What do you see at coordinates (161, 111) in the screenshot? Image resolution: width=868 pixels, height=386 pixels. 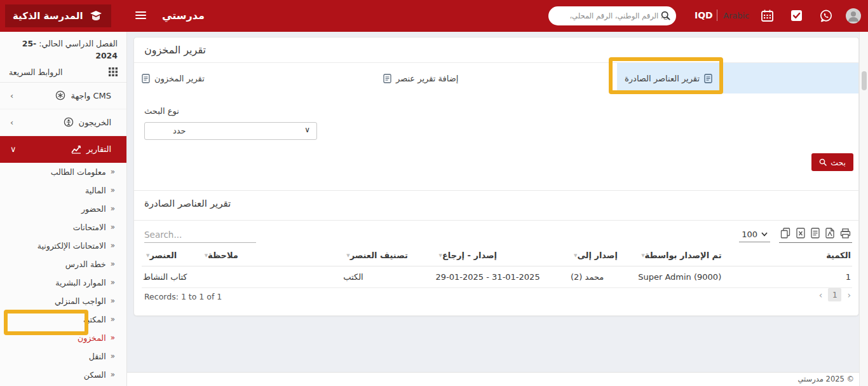 I see `search-type-label: نوع البحث` at bounding box center [161, 111].